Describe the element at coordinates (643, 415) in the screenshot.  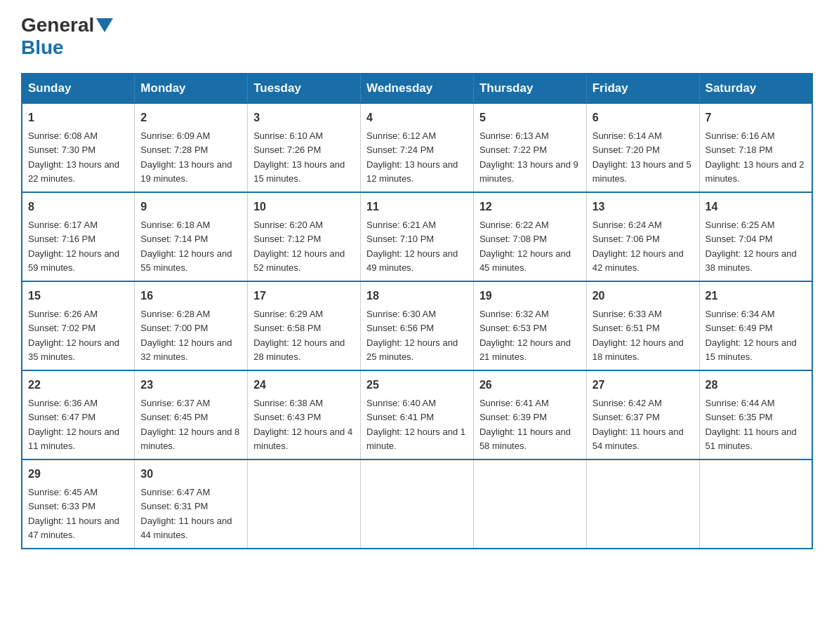
I see `calendar-cell: 27 Sunrise: 6:42 AMSunset: 6:37 PMDaylig…` at that location.